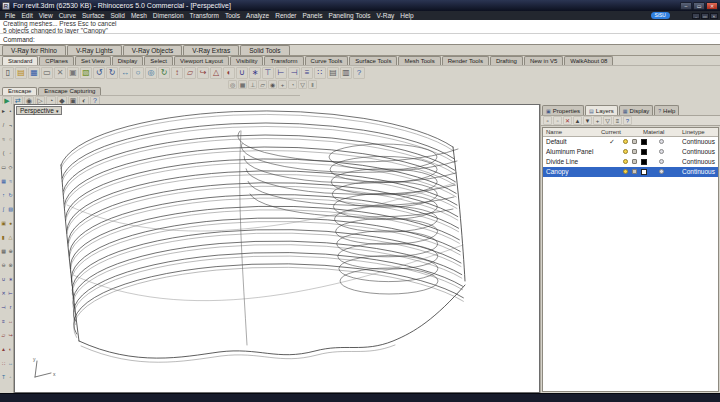 This screenshot has width=720, height=402. Describe the element at coordinates (268, 73) in the screenshot. I see `trim-icon: ⊤` at that location.